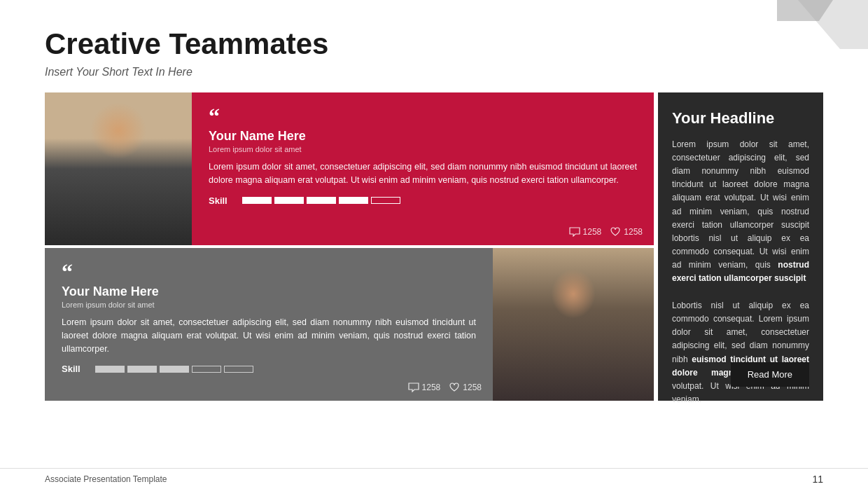 The height and width of the screenshot is (489, 868). Describe the element at coordinates (770, 374) in the screenshot. I see `read-more-button: Read More` at that location.